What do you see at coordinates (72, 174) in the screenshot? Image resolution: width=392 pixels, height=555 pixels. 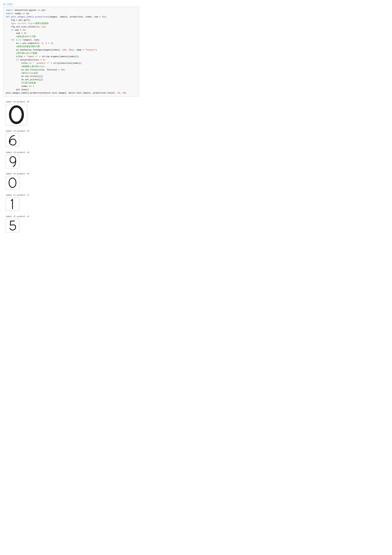 I see `digit-label-0b: label =0 predict =0` at bounding box center [72, 174].